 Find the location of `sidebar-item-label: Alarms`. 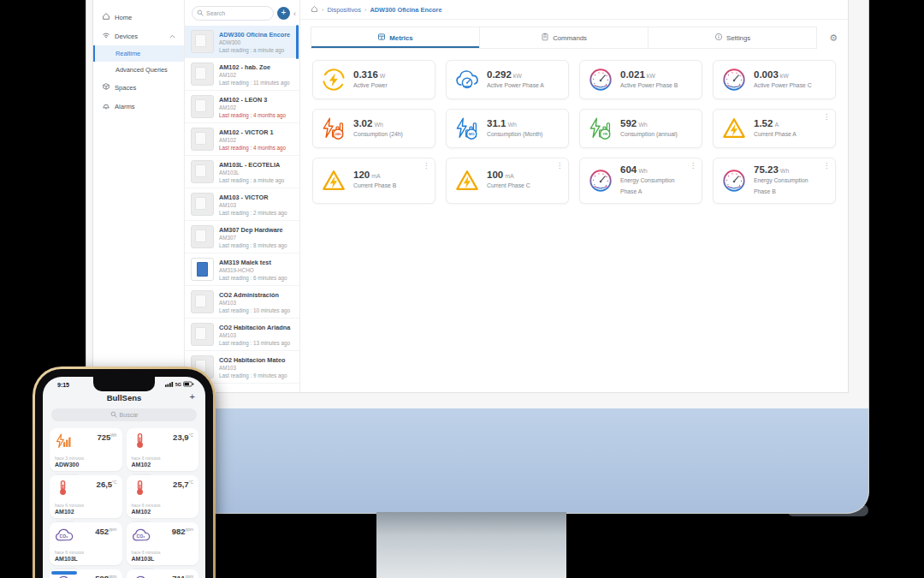

sidebar-item-label: Alarms is located at coordinates (125, 106).